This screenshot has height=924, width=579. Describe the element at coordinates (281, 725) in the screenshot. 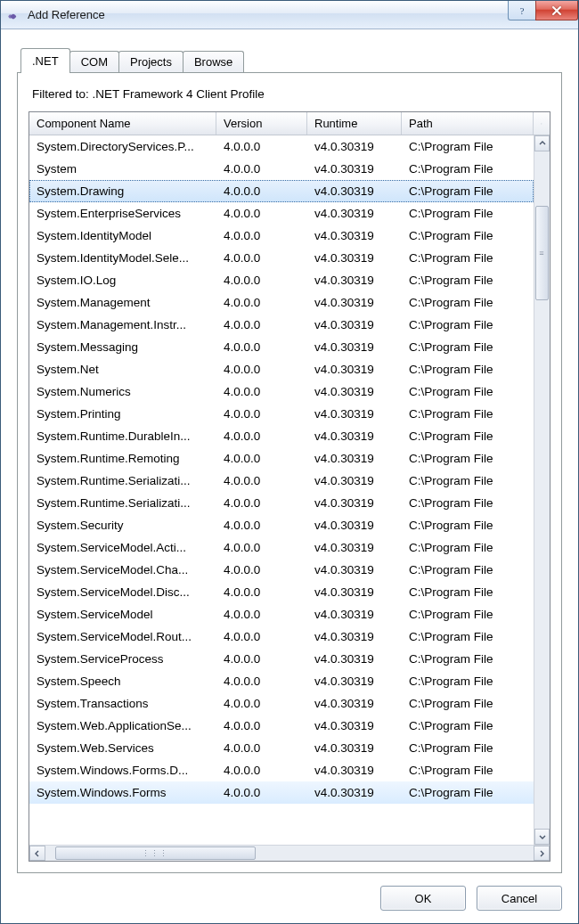

I see `table-row: System.Web.ApplicationSe...4.0.0.0v4.0.3…` at that location.